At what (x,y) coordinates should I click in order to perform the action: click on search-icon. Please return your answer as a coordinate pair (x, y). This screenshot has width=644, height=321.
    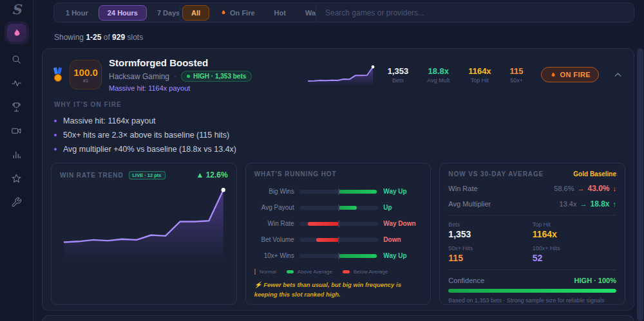
    Looking at the image, I should click on (17, 59).